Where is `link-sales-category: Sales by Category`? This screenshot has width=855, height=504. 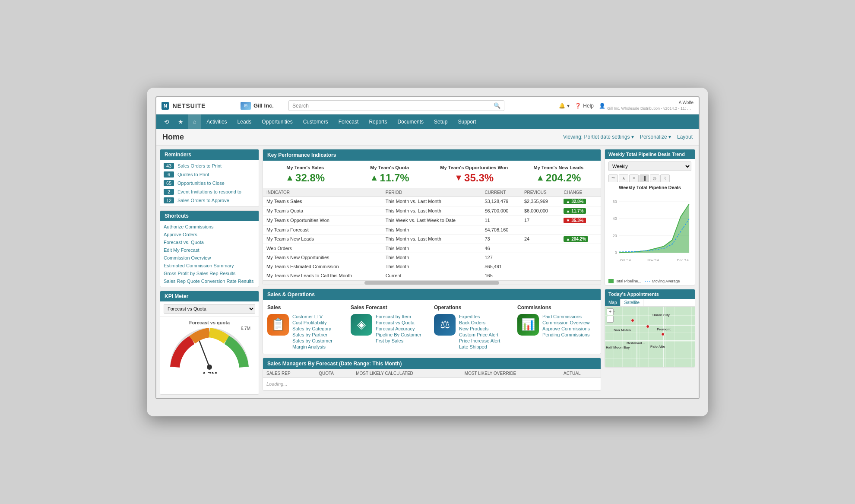
link-sales-category: Sales by Category is located at coordinates (313, 329).